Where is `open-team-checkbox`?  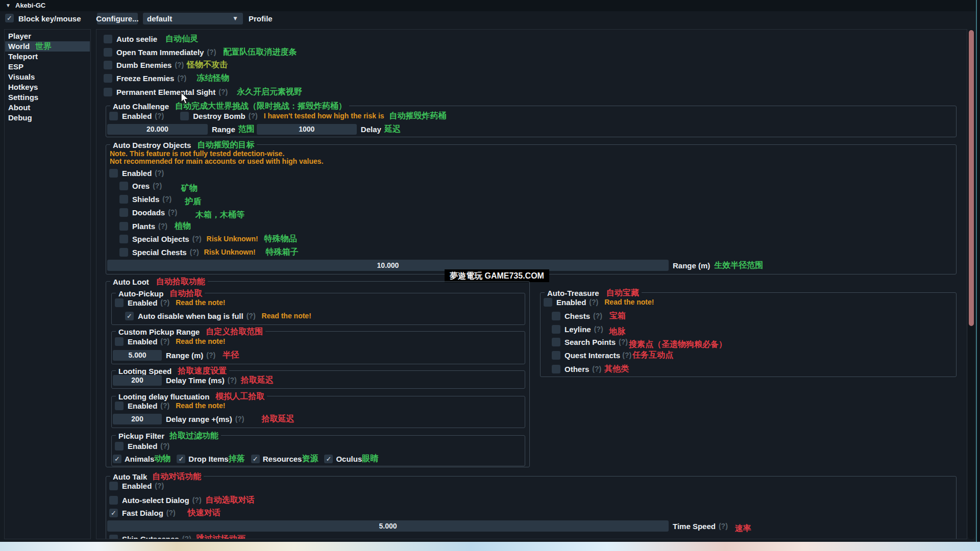 open-team-checkbox is located at coordinates (108, 52).